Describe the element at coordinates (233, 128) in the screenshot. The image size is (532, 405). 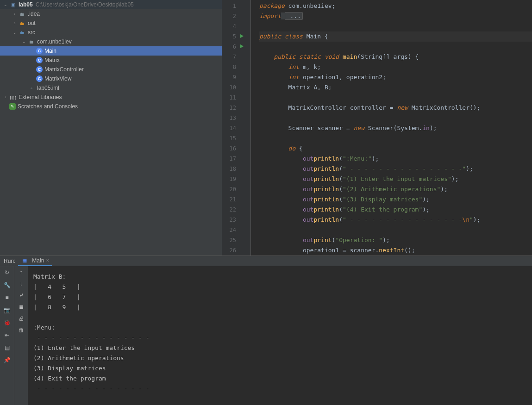
I see `line-number-gutter: 1245678910111213141516171819202122232425…` at that location.